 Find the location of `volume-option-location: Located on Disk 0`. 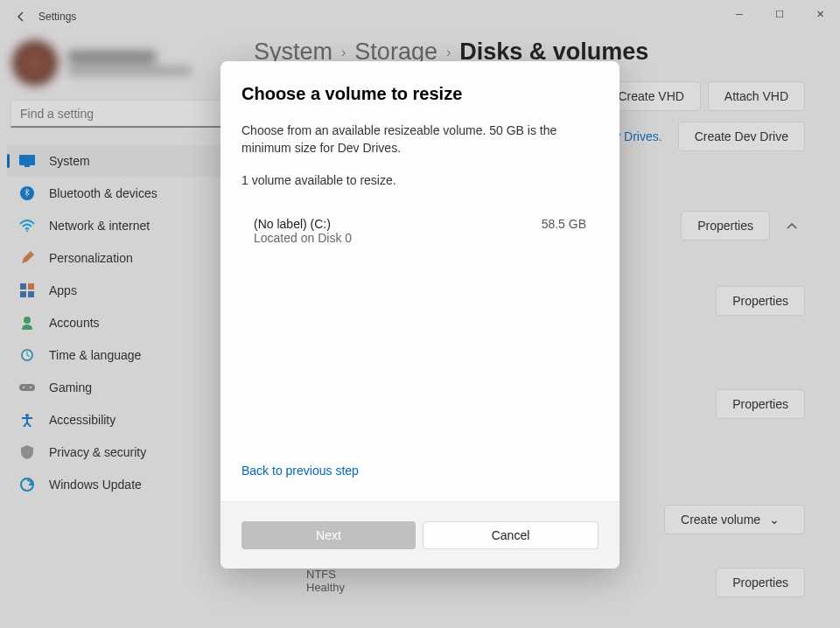

volume-option-location: Located on Disk 0 is located at coordinates (303, 238).